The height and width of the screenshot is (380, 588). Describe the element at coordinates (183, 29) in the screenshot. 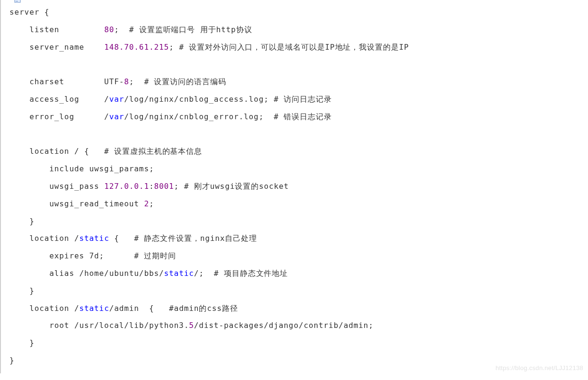

I see `line-2-b: ; # 设置监听端口号 用于http协议` at that location.